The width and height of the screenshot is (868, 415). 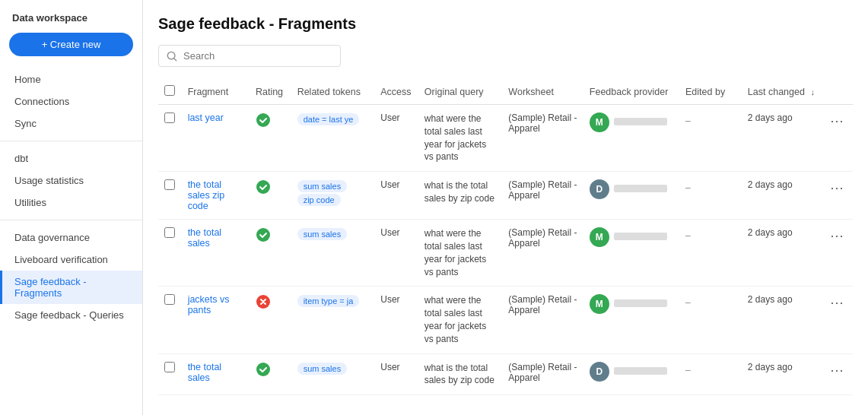 I want to click on col-header-provider: Feedback provider, so click(x=631, y=92).